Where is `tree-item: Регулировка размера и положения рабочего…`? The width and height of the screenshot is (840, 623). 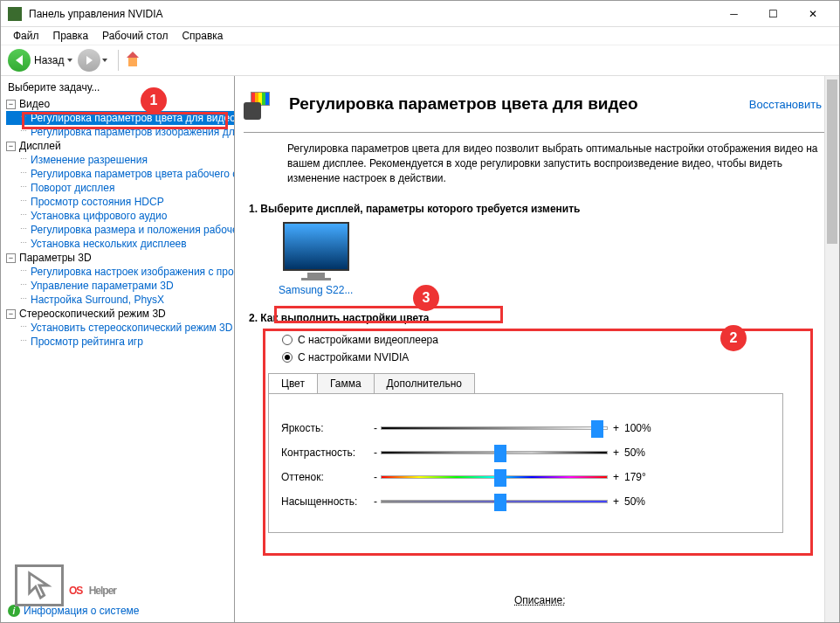 tree-item: Регулировка размера и положения рабочего… is located at coordinates (120, 230).